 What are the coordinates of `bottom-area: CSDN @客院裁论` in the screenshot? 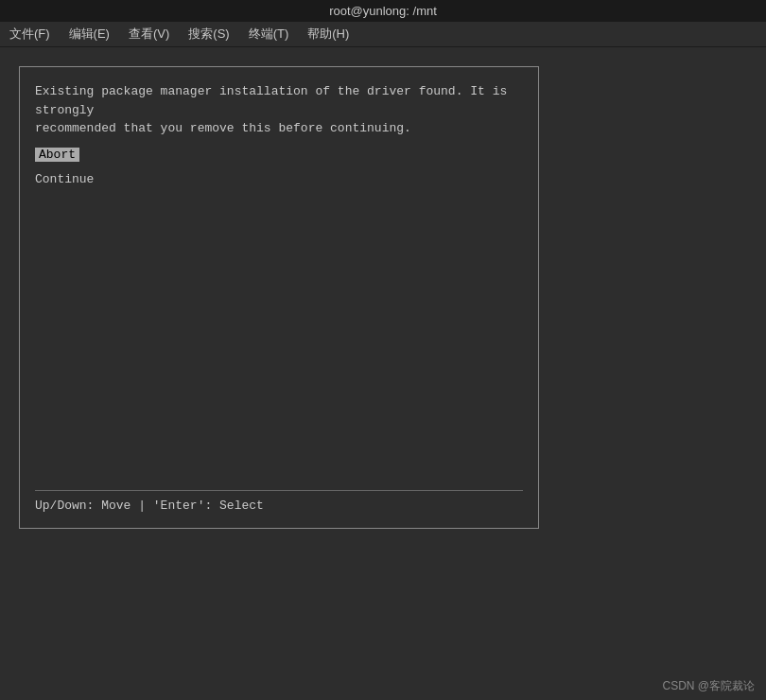 It's located at (383, 681).